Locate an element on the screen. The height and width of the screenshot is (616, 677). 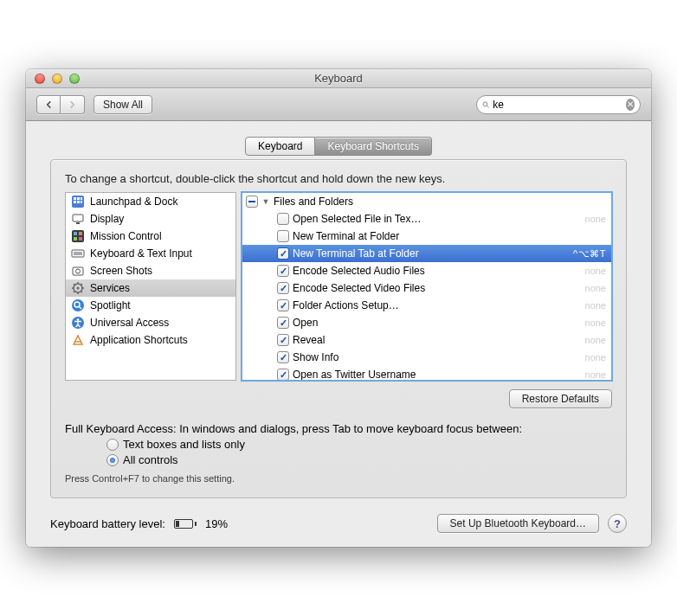
tab-keyboard: Keyboard is located at coordinates (280, 146).